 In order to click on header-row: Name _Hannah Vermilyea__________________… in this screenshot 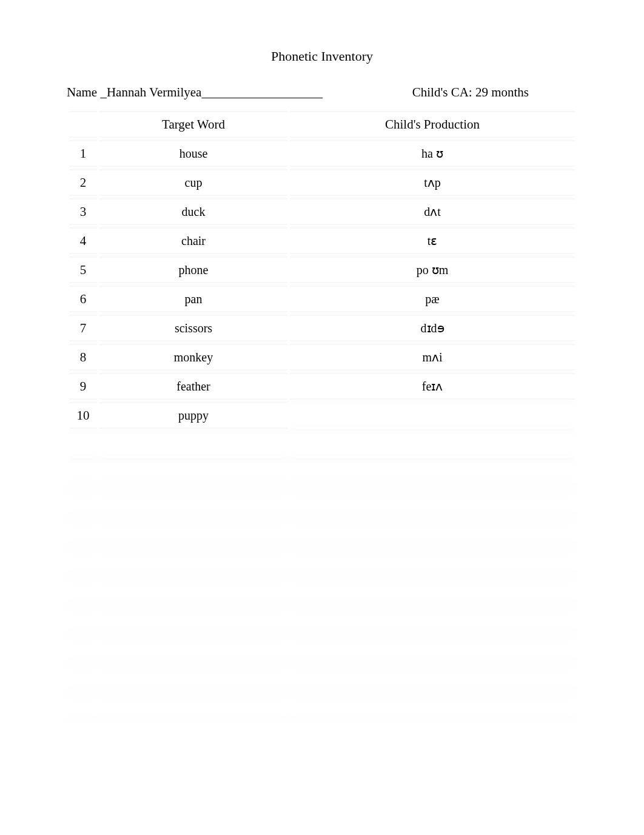, I will do `click(322, 92)`.